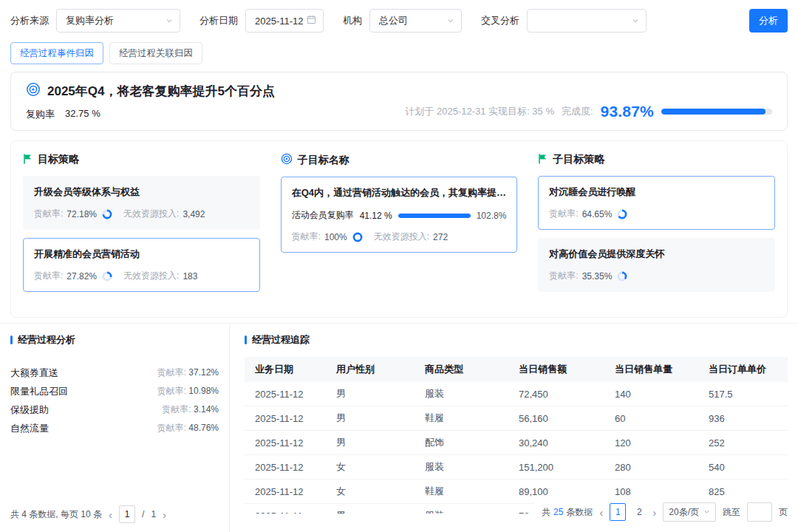 The width and height of the screenshot is (798, 532). What do you see at coordinates (627, 112) in the screenshot?
I see `completion-value: 93.87%` at bounding box center [627, 112].